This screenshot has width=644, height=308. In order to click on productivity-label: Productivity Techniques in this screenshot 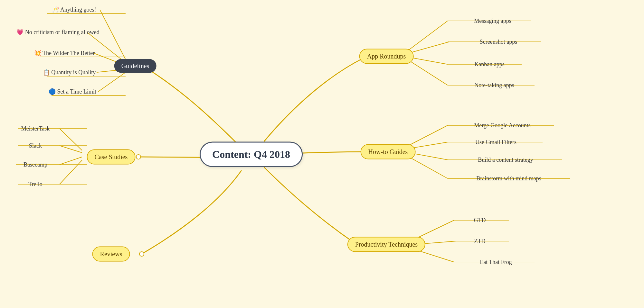, I will do `click(386, 244)`.